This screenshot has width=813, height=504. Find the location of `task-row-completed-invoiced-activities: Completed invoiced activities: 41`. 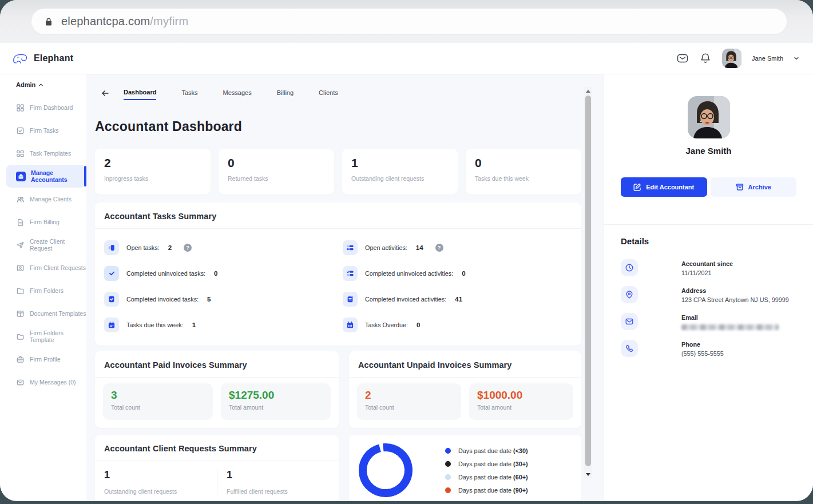

task-row-completed-invoiced-activities: Completed invoiced activities: 41 is located at coordinates (458, 299).